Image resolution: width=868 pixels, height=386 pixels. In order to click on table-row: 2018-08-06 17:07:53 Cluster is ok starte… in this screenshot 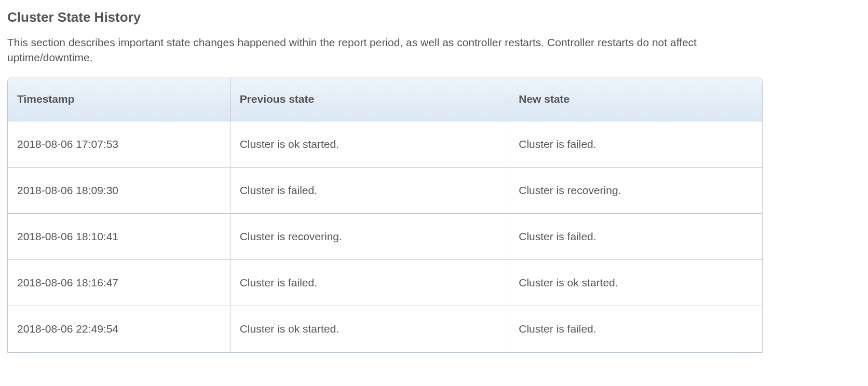, I will do `click(385, 144)`.